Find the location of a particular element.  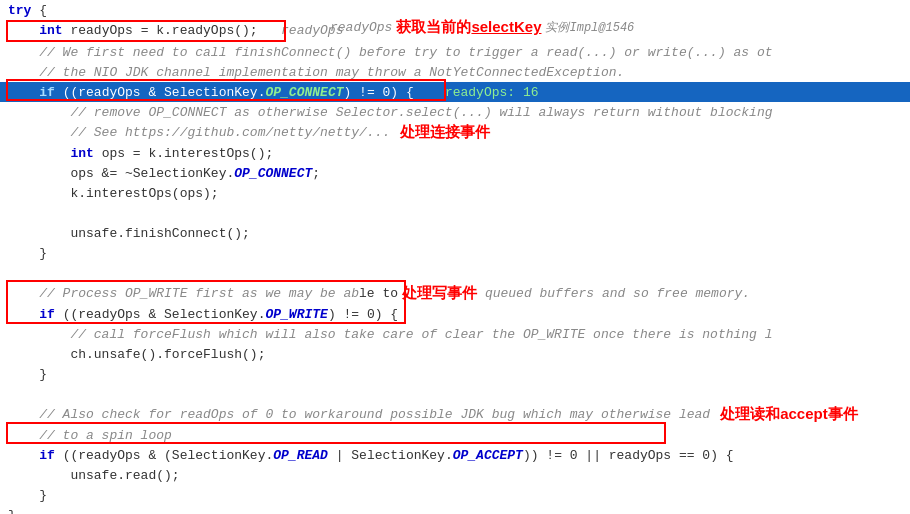

line-text-3: // We first need to call finishConnect()… is located at coordinates (390, 52).